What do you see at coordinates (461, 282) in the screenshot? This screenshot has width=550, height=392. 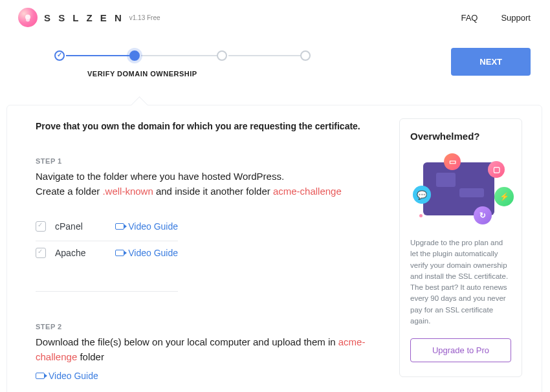 I see `upgrade-description: Upgrade to the pro plan and let the plug…` at bounding box center [461, 282].